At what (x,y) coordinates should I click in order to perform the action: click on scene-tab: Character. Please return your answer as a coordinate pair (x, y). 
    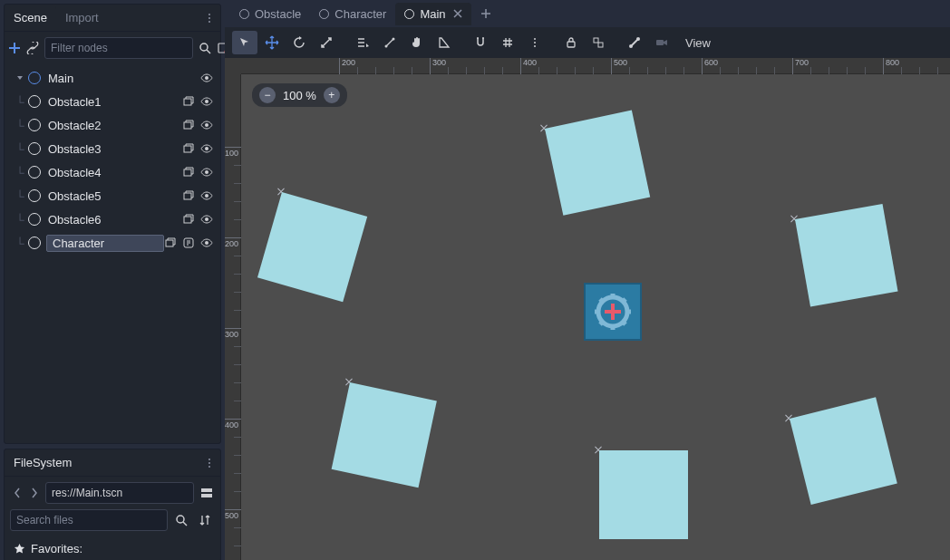
    Looking at the image, I should click on (353, 14).